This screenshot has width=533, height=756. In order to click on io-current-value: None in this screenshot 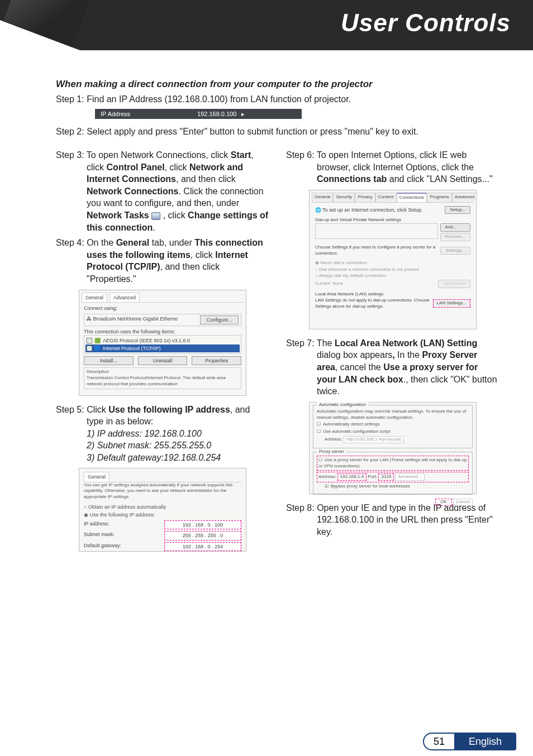, I will do `click(337, 284)`.